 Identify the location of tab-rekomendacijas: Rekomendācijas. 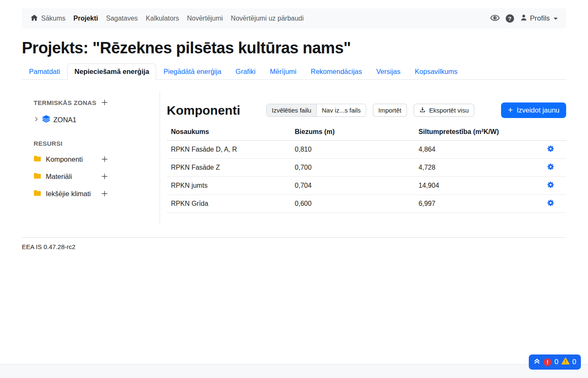
(336, 71).